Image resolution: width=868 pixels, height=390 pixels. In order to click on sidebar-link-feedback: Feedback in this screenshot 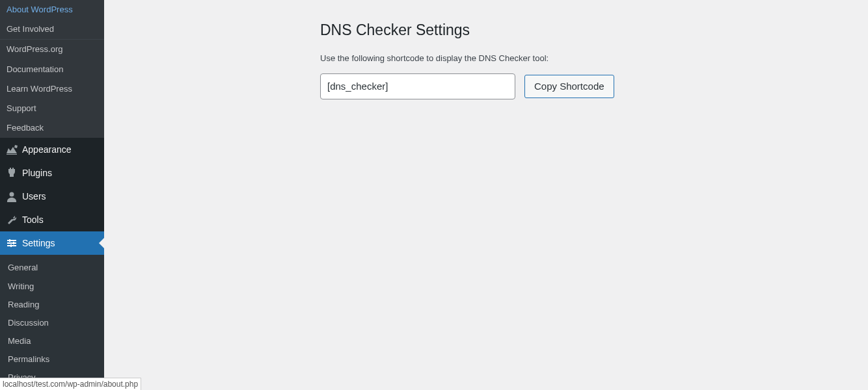, I will do `click(52, 128)`.